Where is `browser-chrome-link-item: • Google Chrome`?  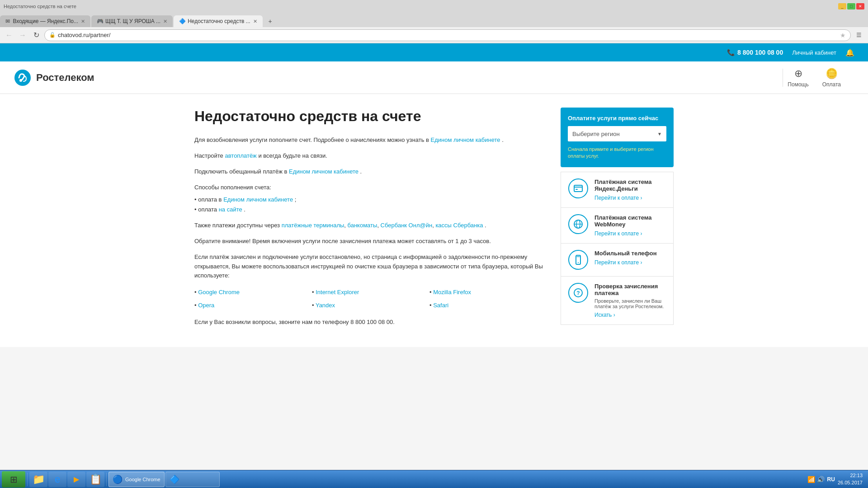
browser-chrome-link-item: • Google Chrome is located at coordinates (253, 293).